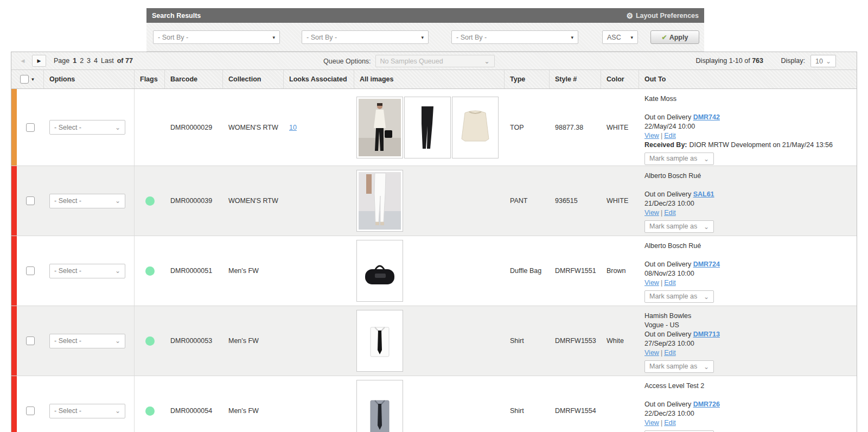  Describe the element at coordinates (194, 341) in the screenshot. I see `barcode-cell: DMR0000053` at that location.